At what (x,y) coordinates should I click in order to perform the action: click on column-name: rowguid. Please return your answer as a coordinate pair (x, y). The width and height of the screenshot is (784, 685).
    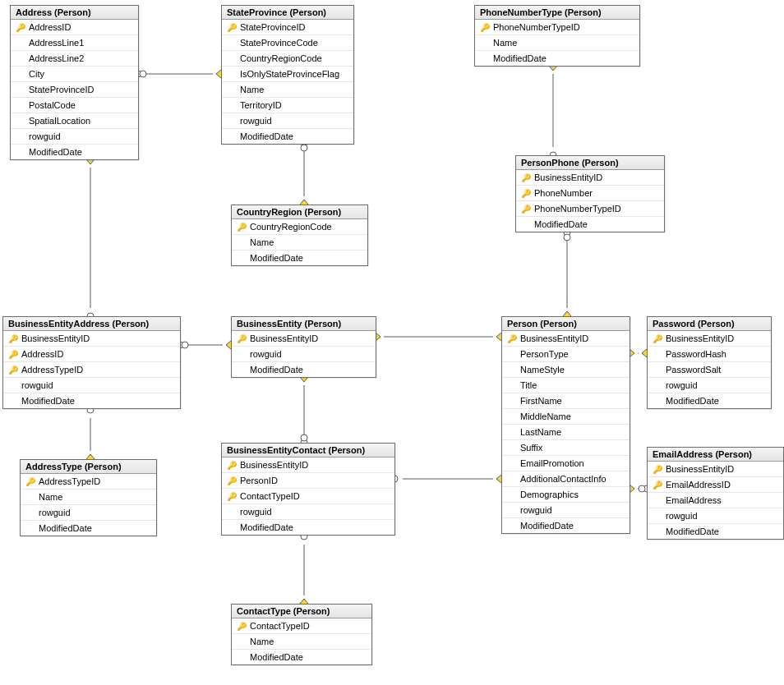
    Looking at the image, I should click on (682, 385).